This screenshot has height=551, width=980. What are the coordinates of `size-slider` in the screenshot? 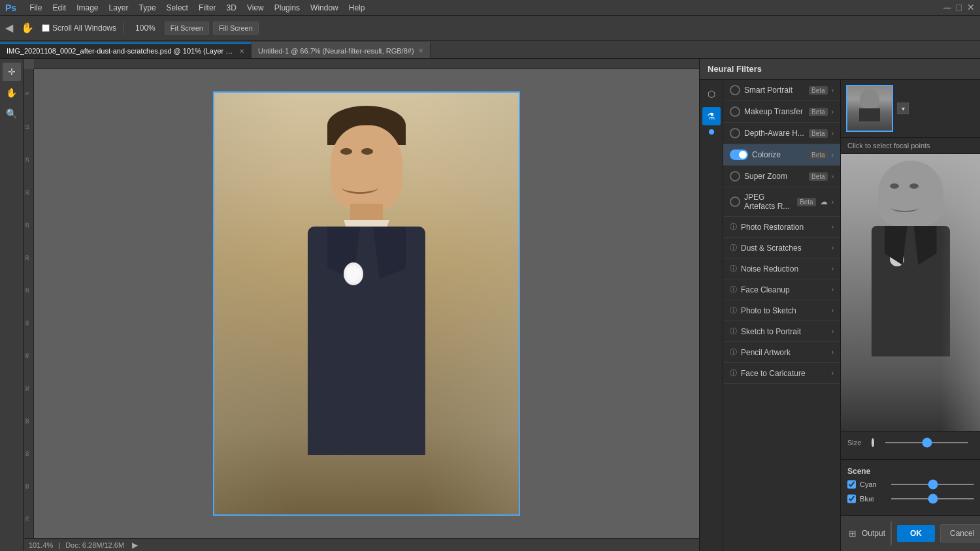 It's located at (926, 443).